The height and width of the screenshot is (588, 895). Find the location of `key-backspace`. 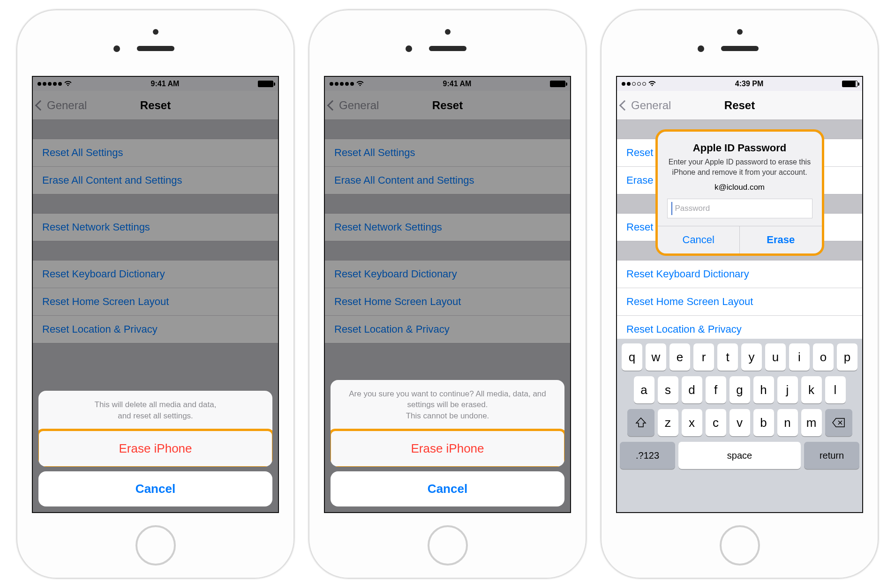

key-backspace is located at coordinates (839, 423).